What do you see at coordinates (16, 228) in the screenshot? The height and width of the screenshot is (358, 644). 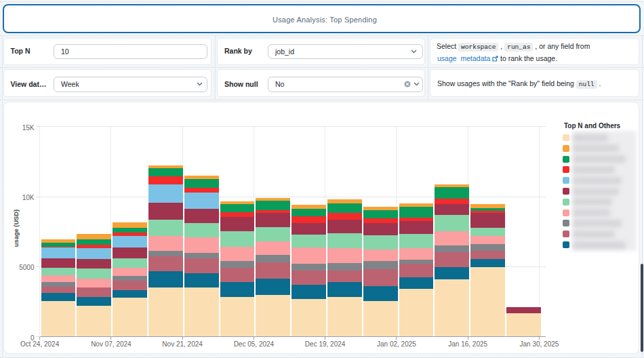 I see `svg-text: usage (USD)` at bounding box center [16, 228].